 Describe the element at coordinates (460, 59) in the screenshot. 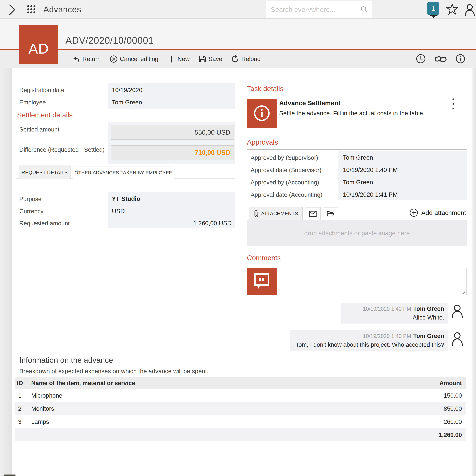

I see `info-button` at that location.